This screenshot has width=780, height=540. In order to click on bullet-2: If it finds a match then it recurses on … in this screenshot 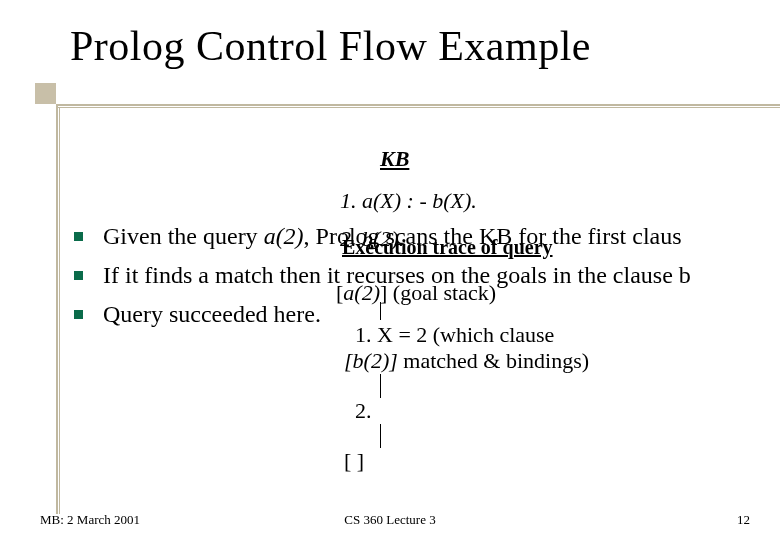, I will do `click(427, 276)`.